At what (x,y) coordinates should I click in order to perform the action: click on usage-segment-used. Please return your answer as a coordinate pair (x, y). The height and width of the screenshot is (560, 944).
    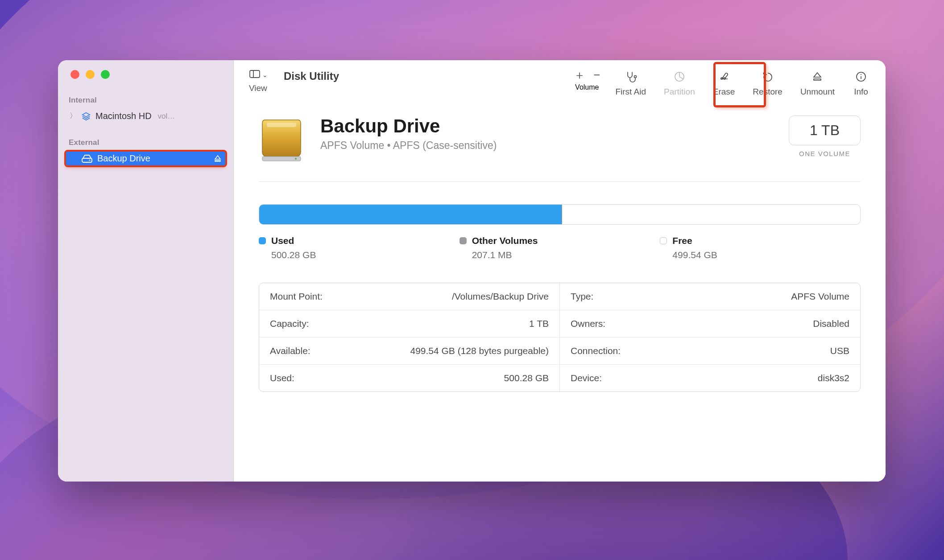
    Looking at the image, I should click on (410, 214).